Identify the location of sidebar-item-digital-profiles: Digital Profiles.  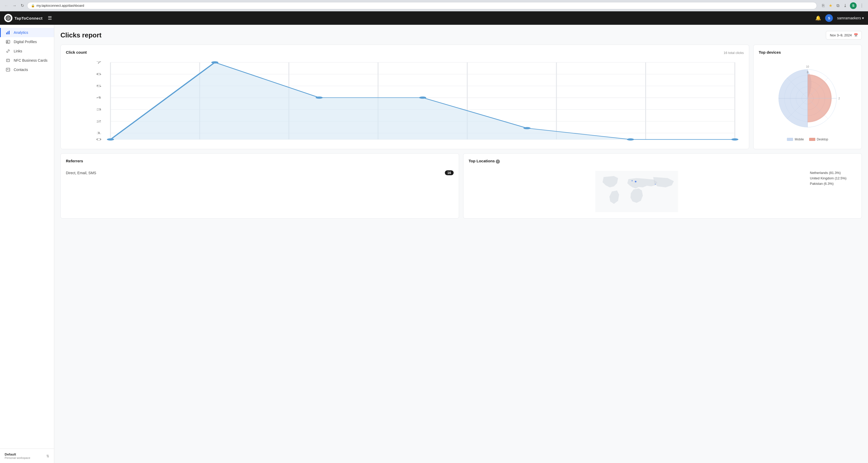
(27, 42).